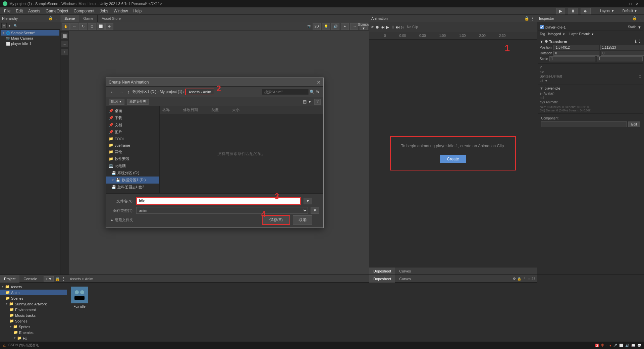 This screenshot has height=349, width=644. Describe the element at coordinates (592, 34) in the screenshot. I see `layer-dropdown-icon: ▼` at that location.